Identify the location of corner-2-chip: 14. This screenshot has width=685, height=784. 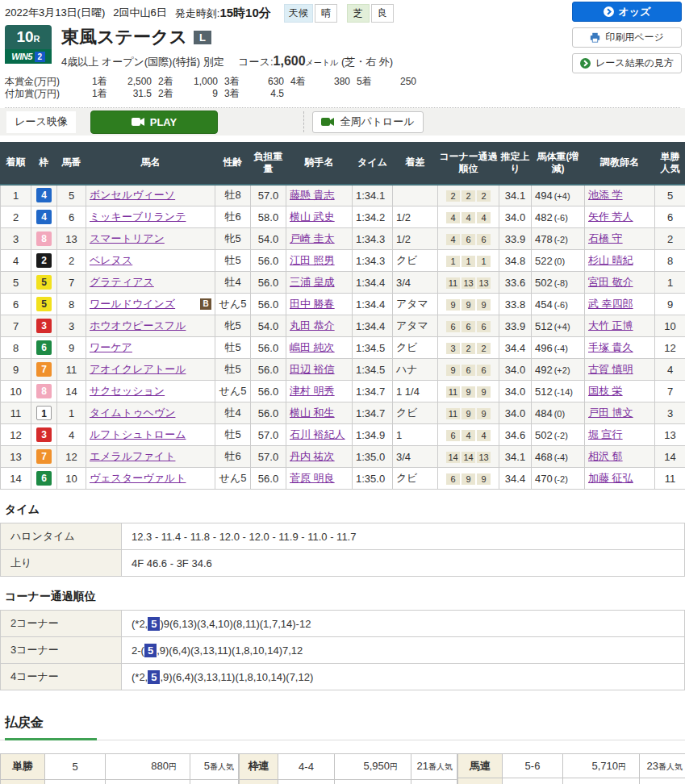
(453, 457).